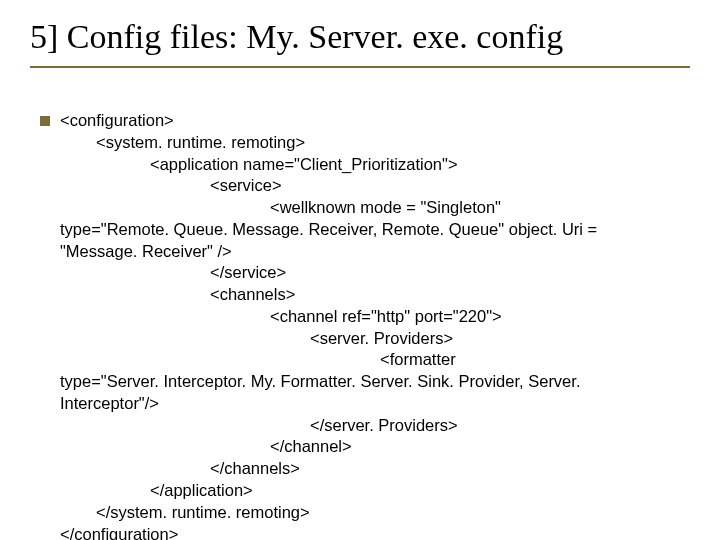  Describe the element at coordinates (360, 241) in the screenshot. I see `code-line: type="Remote. Queue. Message. Receiver, …` at that location.